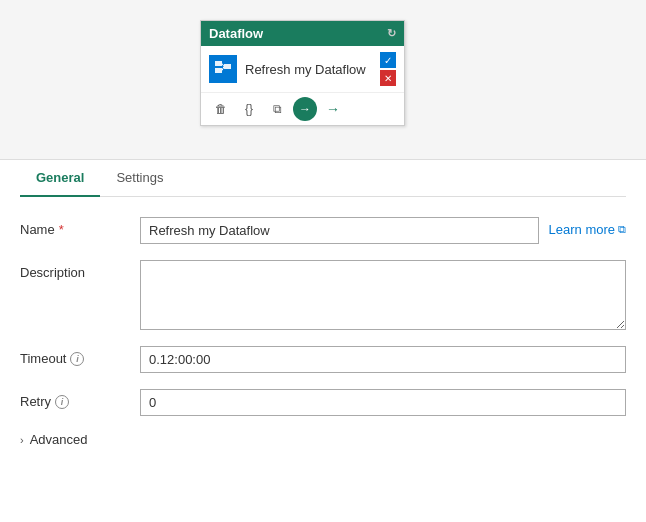 This screenshot has height=522, width=646. Describe the element at coordinates (333, 109) in the screenshot. I see `arrow-button: →` at that location.